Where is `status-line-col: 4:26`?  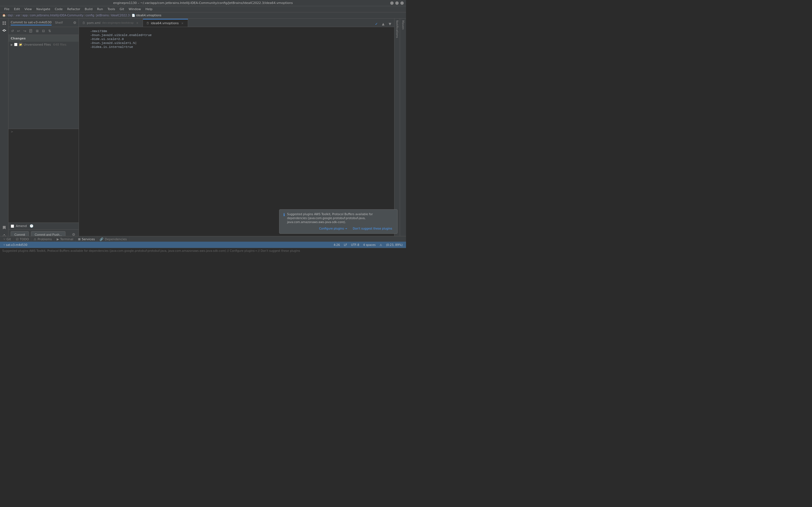
status-line-col: 4:26 is located at coordinates (337, 245).